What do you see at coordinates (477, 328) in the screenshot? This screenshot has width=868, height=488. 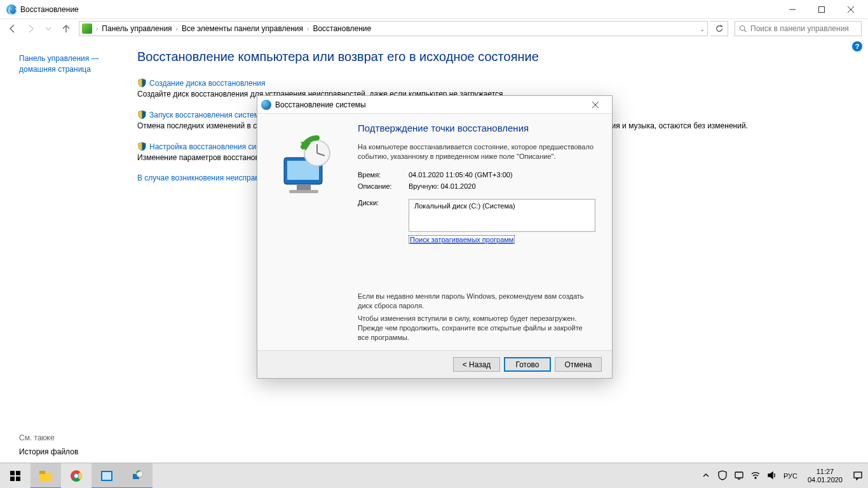 I see `restart-warning-text: Чтобы изменения вступили в силу, компьют…` at bounding box center [477, 328].